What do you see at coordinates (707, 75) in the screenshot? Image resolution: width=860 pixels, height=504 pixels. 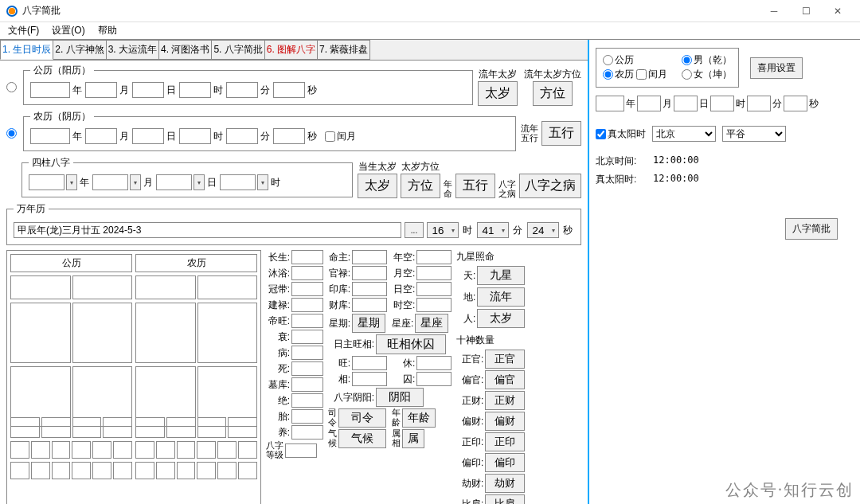 I see `radio-female: 女（坤）` at bounding box center [707, 75].